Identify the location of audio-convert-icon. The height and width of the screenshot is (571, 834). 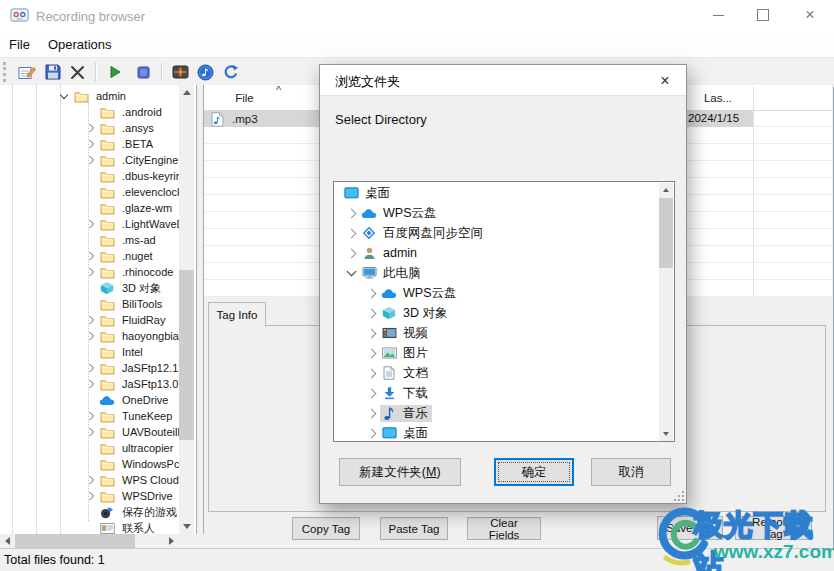
(180, 72).